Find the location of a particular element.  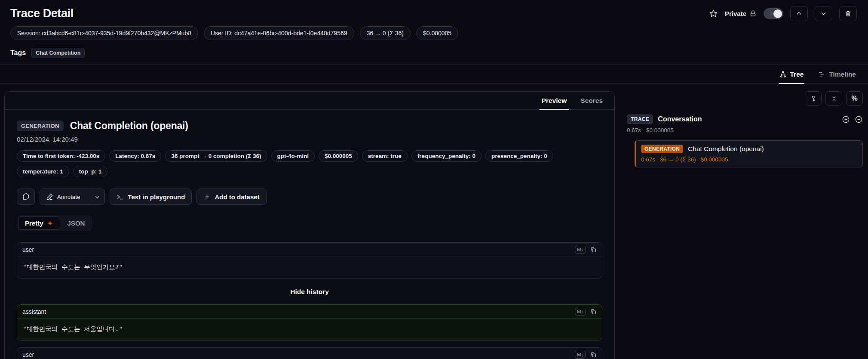

node-header: GENERATION Chat Completion (openai) is located at coordinates (749, 149).